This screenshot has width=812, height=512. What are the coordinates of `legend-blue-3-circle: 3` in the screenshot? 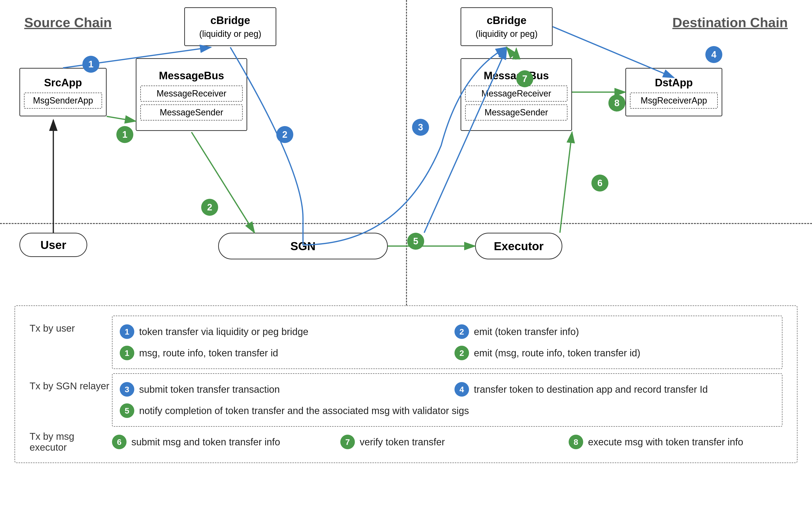 It's located at (127, 389).